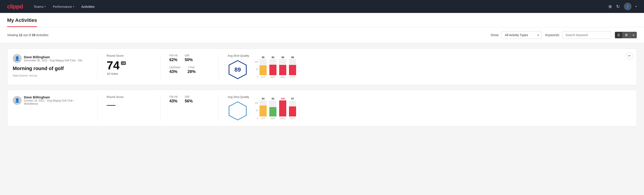 Image resolution: width=644 pixels, height=195 pixels. I want to click on score-value: 74, so click(113, 66).